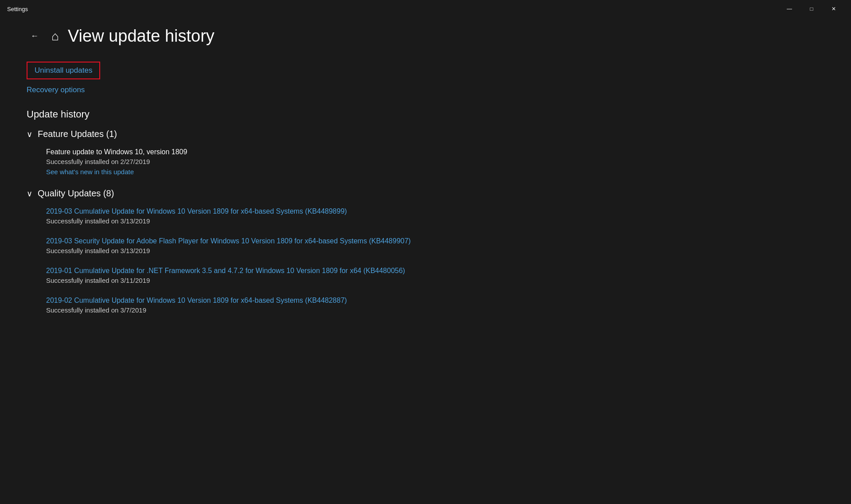  Describe the element at coordinates (55, 36) in the screenshot. I see `home-icon: ⌂` at that location.